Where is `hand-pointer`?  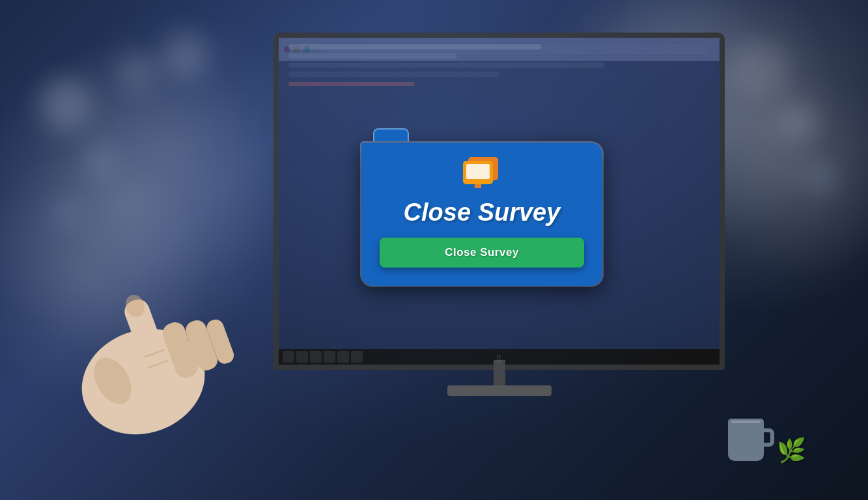
hand-pointer is located at coordinates (153, 342).